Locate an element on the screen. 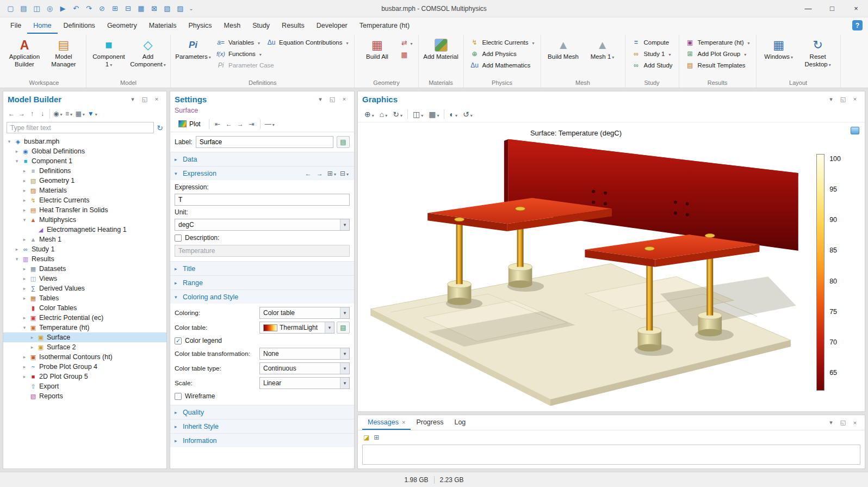 This screenshot has height=487, width=868. section-title-settings: Title is located at coordinates (262, 268).